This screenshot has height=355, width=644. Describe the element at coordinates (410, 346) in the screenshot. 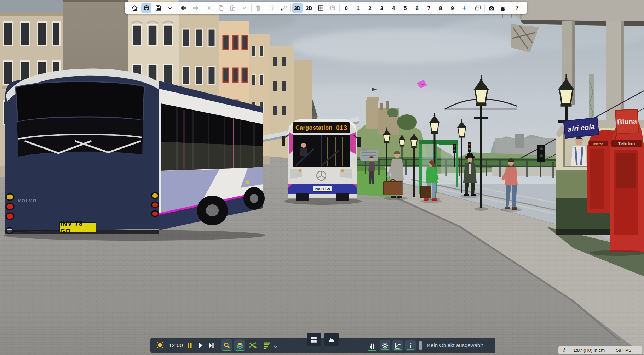

I see `object-info-button: i` at that location.